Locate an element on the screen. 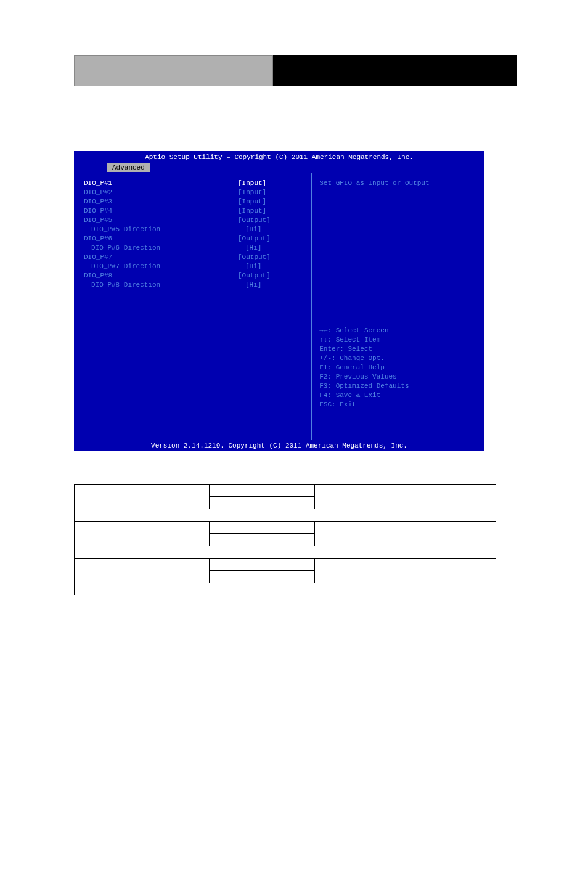 The height and width of the screenshot is (884, 588). help-key-4: F1: General Help is located at coordinates (398, 367).